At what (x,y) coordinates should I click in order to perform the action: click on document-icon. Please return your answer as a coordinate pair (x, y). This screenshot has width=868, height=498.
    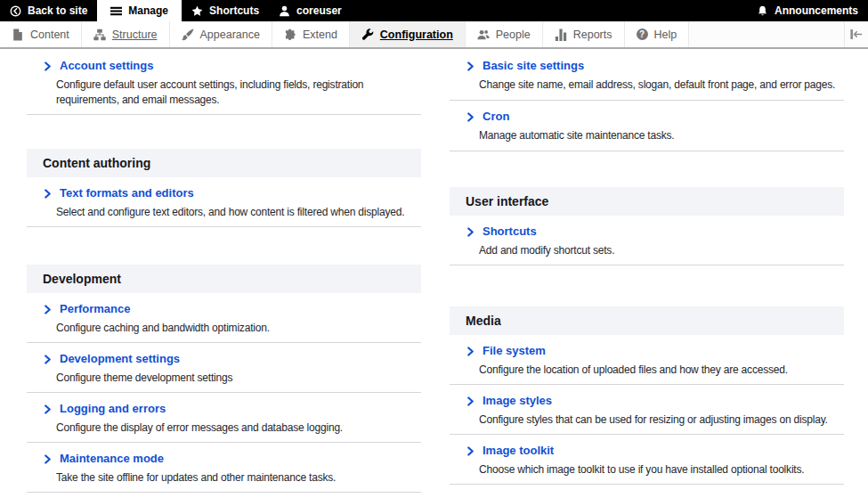
    Looking at the image, I should click on (18, 35).